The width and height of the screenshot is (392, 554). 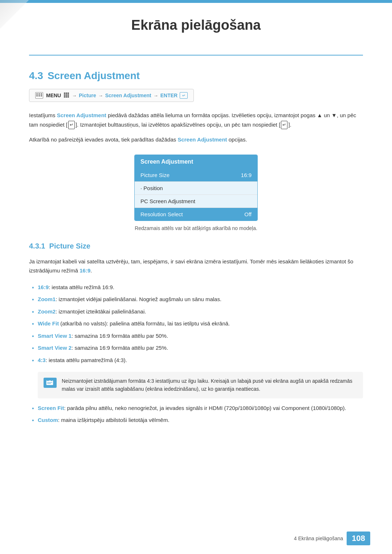 What do you see at coordinates (248, 214) in the screenshot?
I see `row-value-resolution: Off` at bounding box center [248, 214].